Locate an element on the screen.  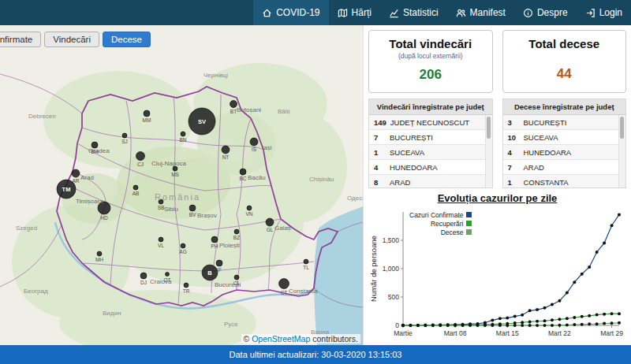
county-bubble-IS is located at coordinates (254, 142).